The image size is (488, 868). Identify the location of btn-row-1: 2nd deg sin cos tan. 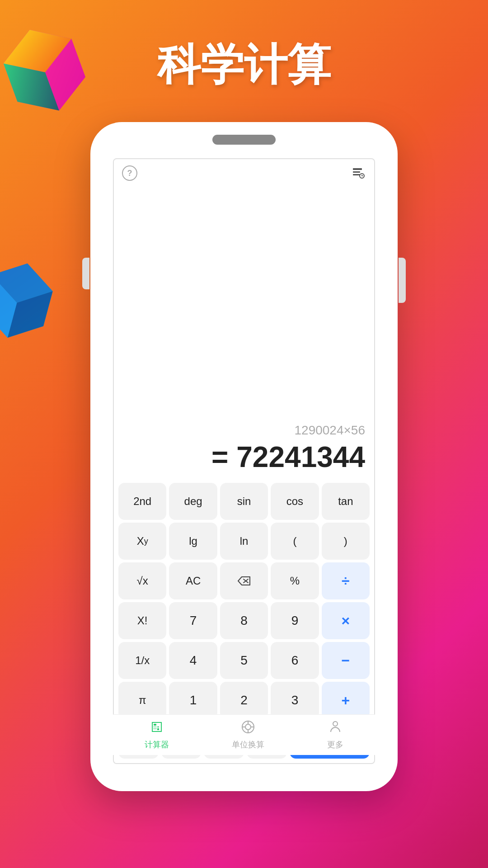
(244, 501).